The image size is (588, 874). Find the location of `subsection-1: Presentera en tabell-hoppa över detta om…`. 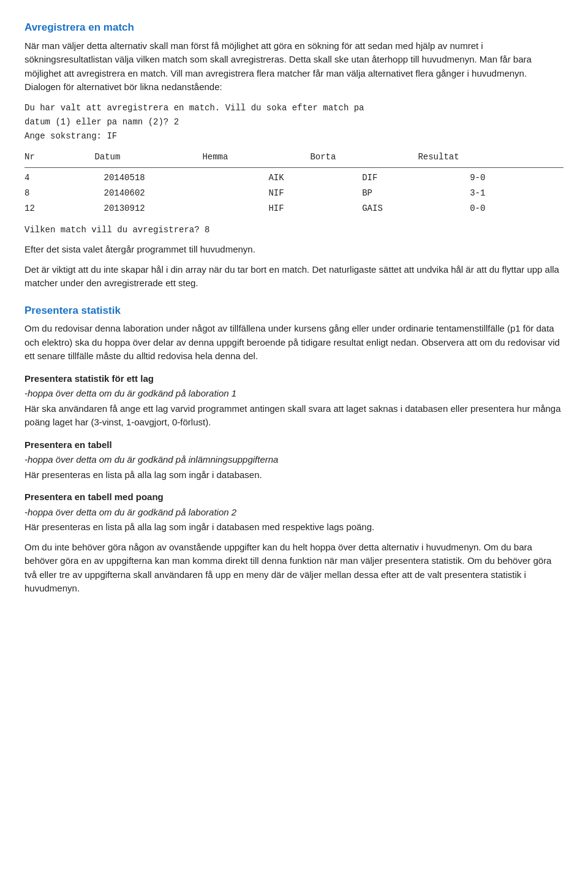

subsection-1: Presentera en tabell-hoppa över detta om… is located at coordinates (294, 460).